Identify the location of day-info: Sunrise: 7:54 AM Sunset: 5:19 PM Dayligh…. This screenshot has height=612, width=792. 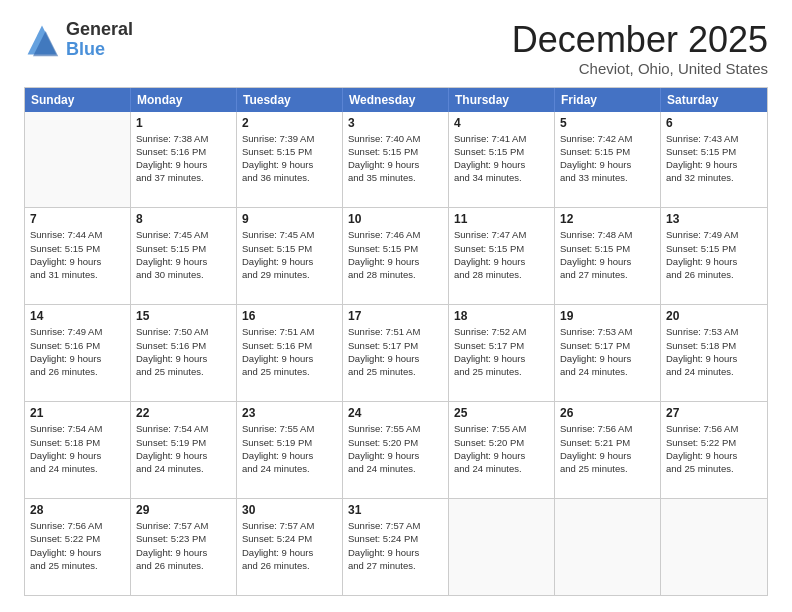
(184, 448).